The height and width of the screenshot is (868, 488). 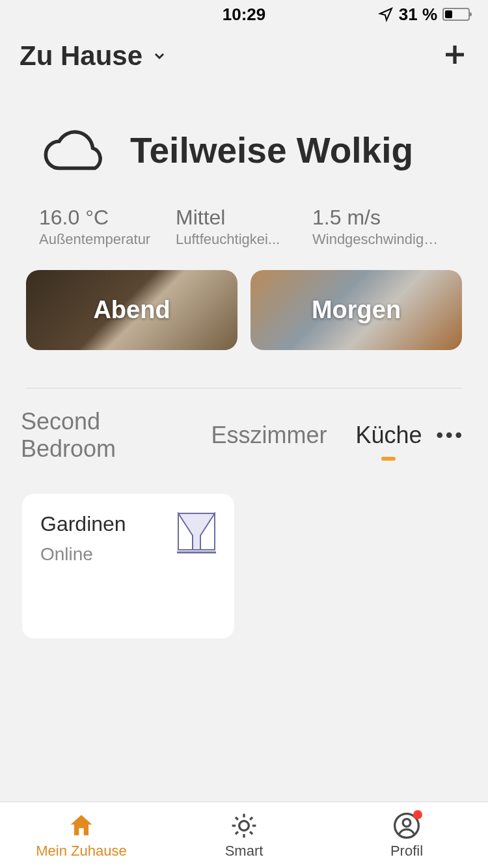 I want to click on scene-label: Abend, so click(x=131, y=310).